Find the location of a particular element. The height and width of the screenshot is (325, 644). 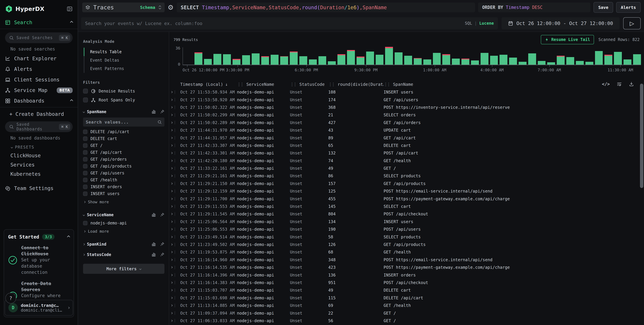

collapse-sidebar-icon is located at coordinates (70, 9).